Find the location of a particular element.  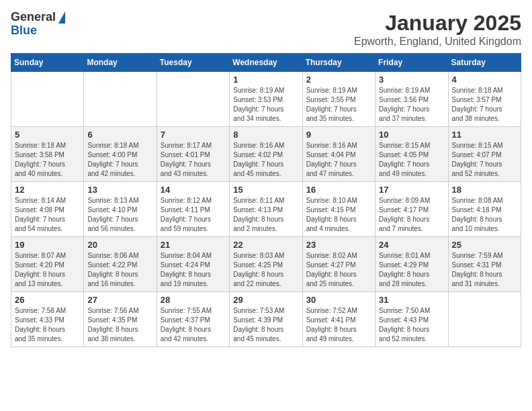

day-info: Sunrise: 8:15 AM Sunset: 4:07 PM Dayligh… is located at coordinates (485, 160).